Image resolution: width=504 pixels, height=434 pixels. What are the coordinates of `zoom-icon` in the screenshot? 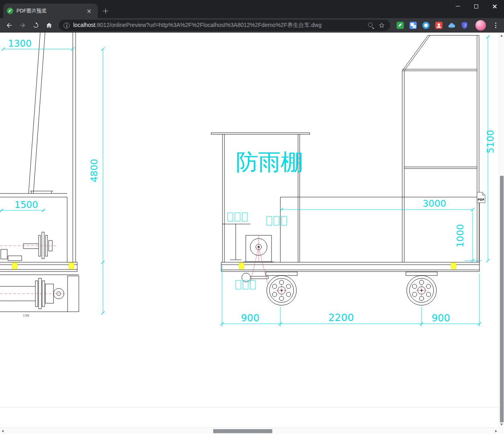 It's located at (371, 26).